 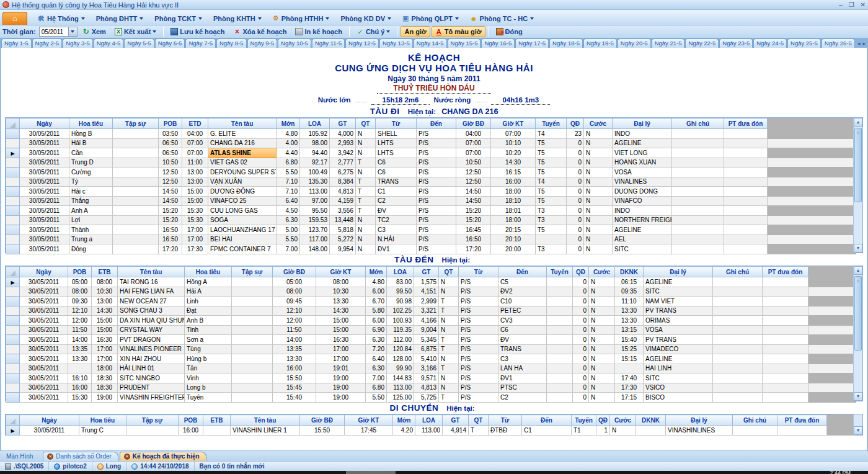 What do you see at coordinates (396, 172) in the screenshot?
I see `table-cell: C6` at bounding box center [396, 172].